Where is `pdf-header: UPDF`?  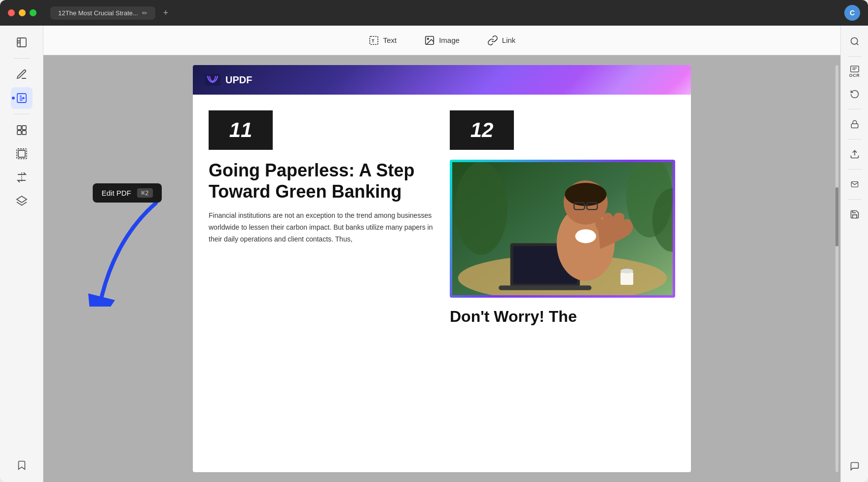 pdf-header: UPDF is located at coordinates (442, 80).